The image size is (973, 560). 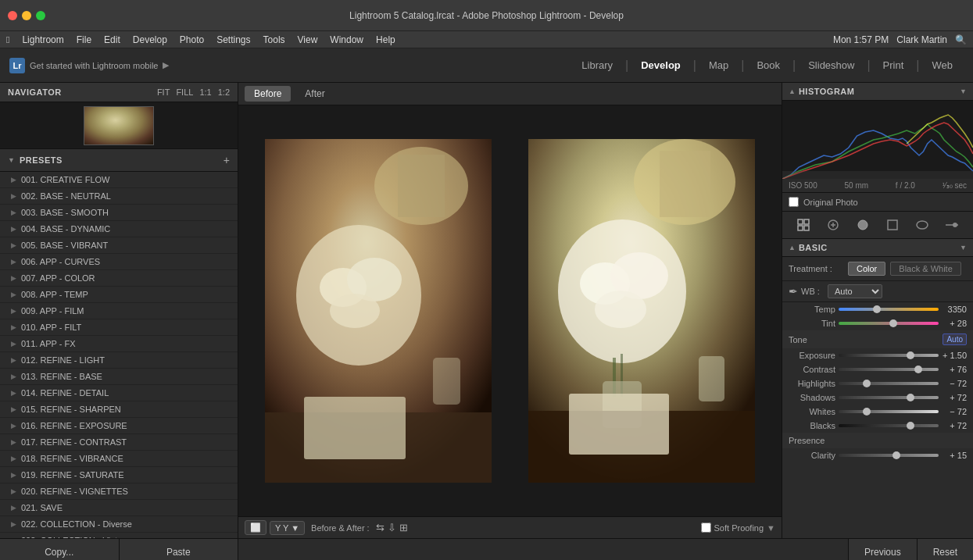 What do you see at coordinates (288, 528) in the screenshot?
I see `yy-button: Y Y ▼` at bounding box center [288, 528].